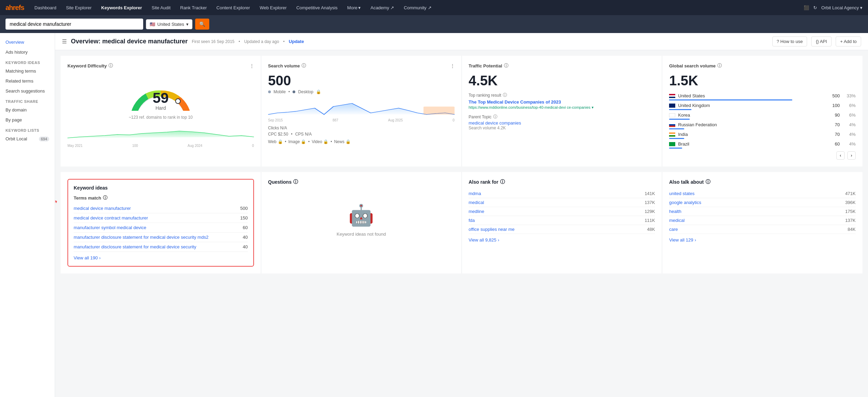 The image size is (868, 397). I want to click on desktop-label: Desktop, so click(306, 92).